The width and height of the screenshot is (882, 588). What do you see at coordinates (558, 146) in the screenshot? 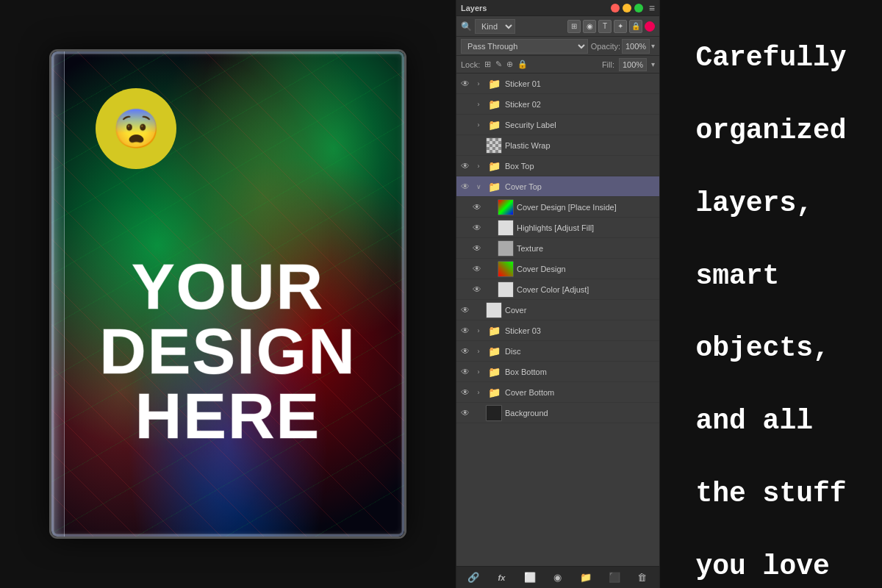
I see `layer-item: Plastic Wrap` at bounding box center [558, 146].